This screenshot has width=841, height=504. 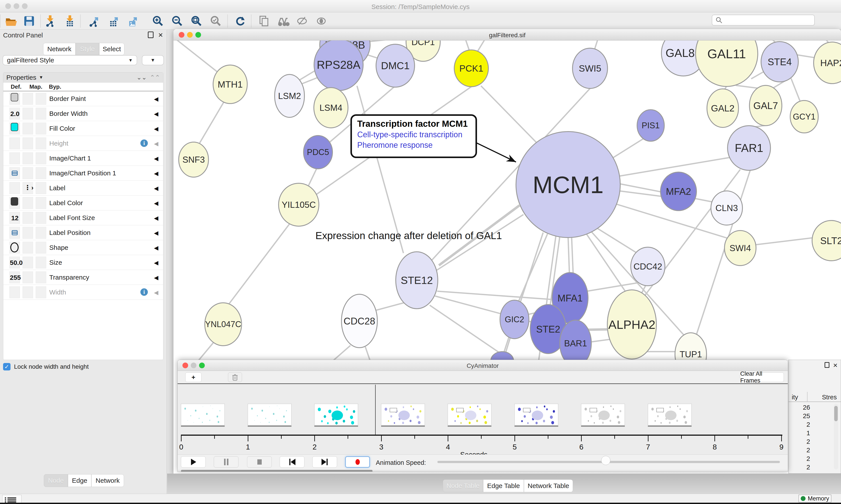 What do you see at coordinates (815, 499) in the screenshot?
I see `memory-button: Memory` at bounding box center [815, 499].